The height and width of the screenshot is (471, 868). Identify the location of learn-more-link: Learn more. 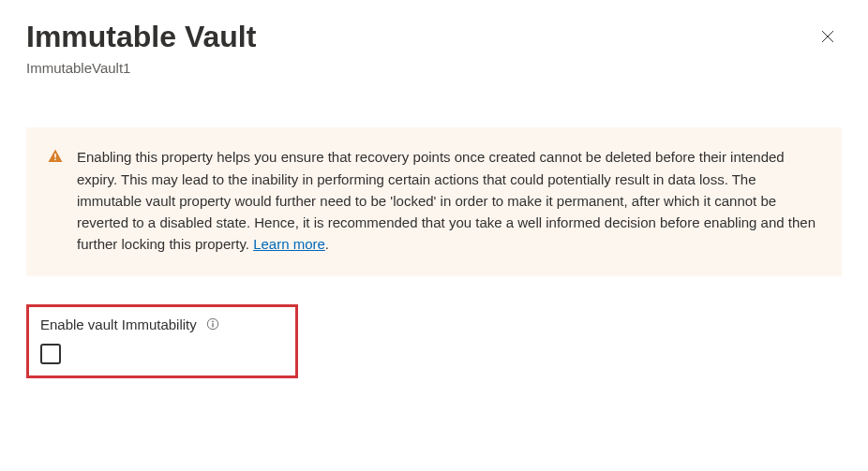
(289, 243).